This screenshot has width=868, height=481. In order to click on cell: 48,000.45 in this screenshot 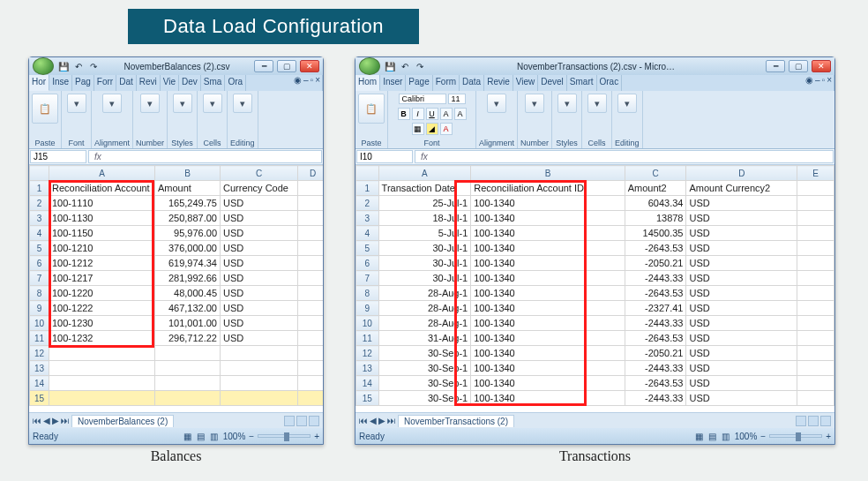, I will do `click(188, 293)`.